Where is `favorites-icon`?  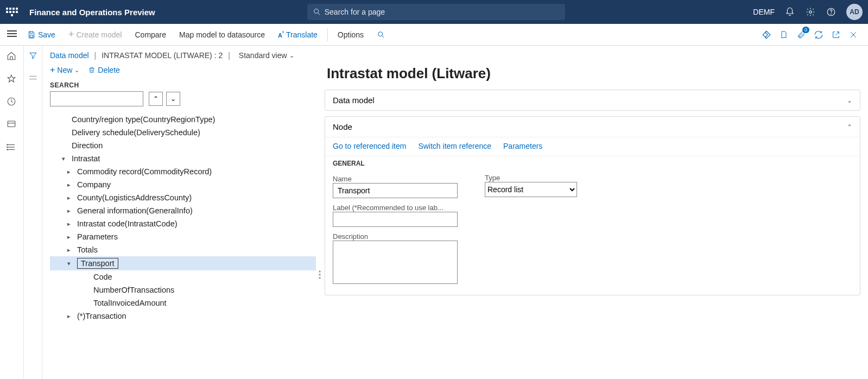
favorites-icon is located at coordinates (12, 79).